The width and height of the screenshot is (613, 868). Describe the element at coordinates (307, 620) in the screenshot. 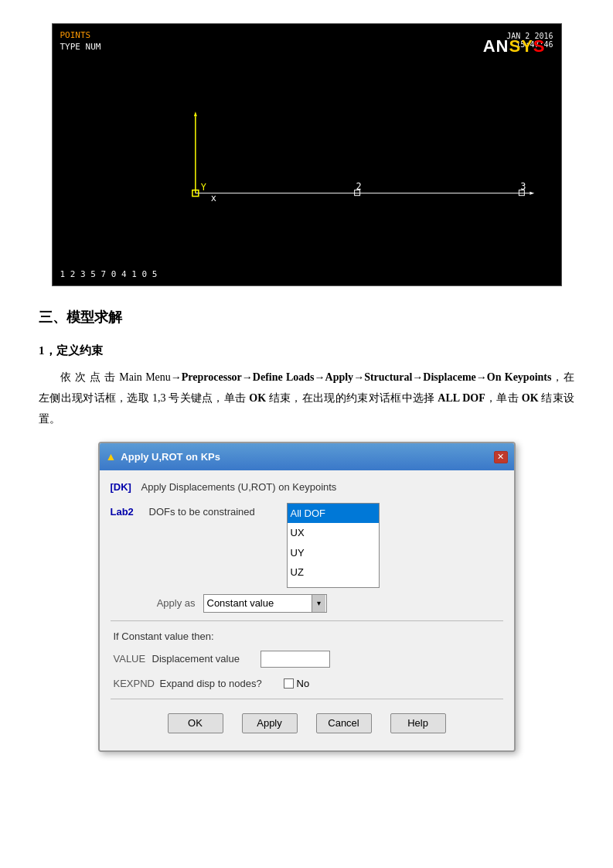

I see `dialog-divider` at that location.